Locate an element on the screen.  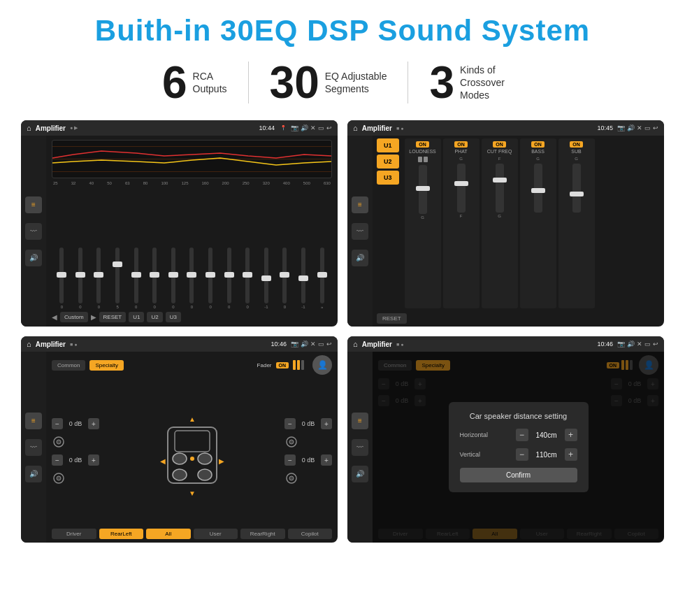
horizontal-plus: + is located at coordinates (571, 435).